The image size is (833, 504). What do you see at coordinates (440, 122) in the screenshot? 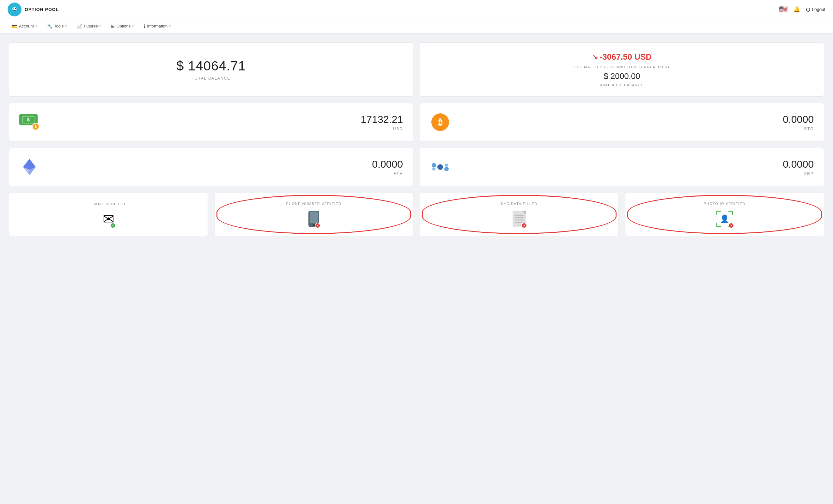
I see `btc-icon: ₿` at bounding box center [440, 122].